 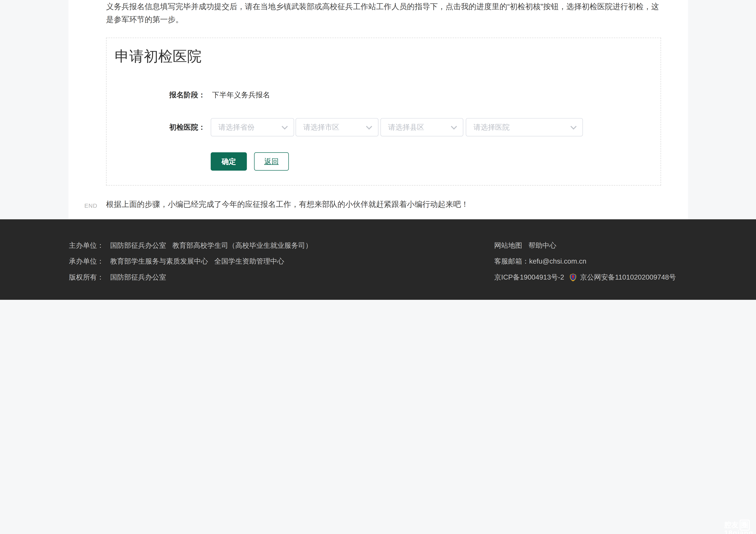 I want to click on hospital-select: 请选择医院, so click(x=524, y=127).